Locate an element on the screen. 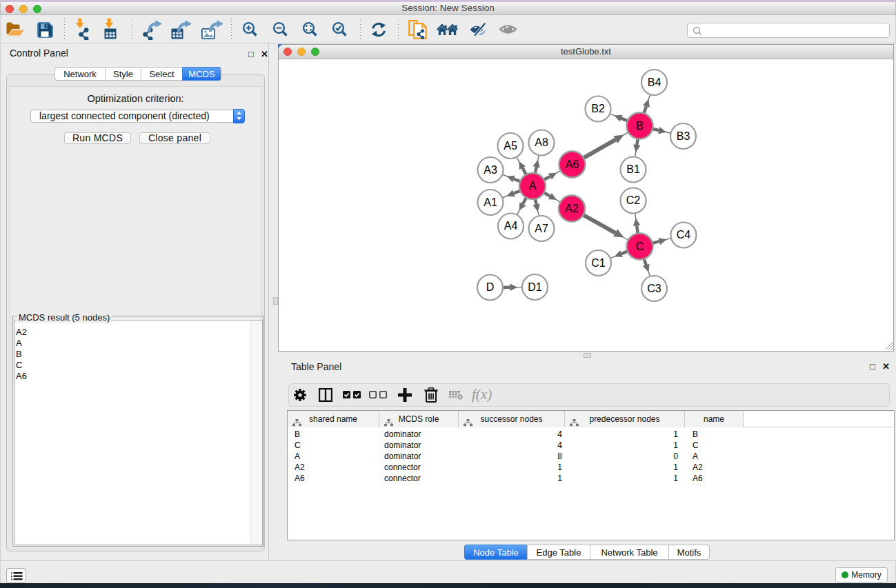 The width and height of the screenshot is (896, 588). svg-text: B is located at coordinates (640, 125).